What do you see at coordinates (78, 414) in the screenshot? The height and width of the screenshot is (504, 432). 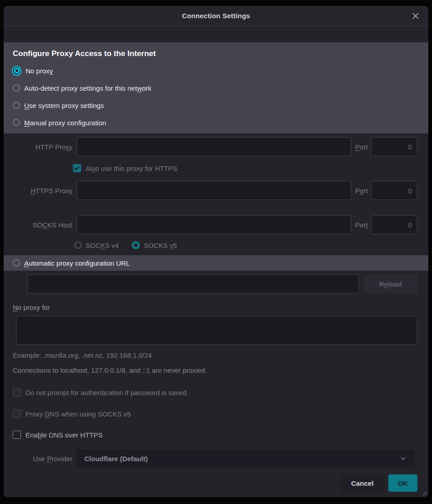 I see `proxy-dns-label: Proxy DNS when using SOCKS v5` at bounding box center [78, 414].